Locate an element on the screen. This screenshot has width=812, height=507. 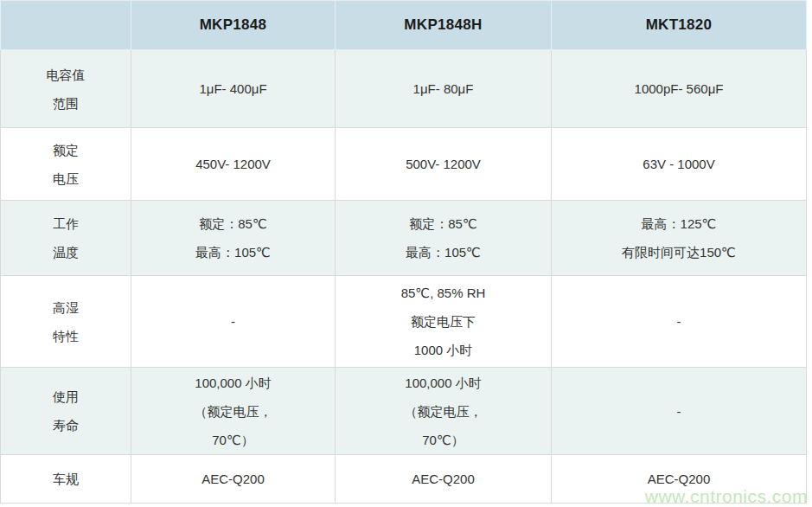
table-cell: 最高：125℃有限时间可达150℃ is located at coordinates (680, 239).